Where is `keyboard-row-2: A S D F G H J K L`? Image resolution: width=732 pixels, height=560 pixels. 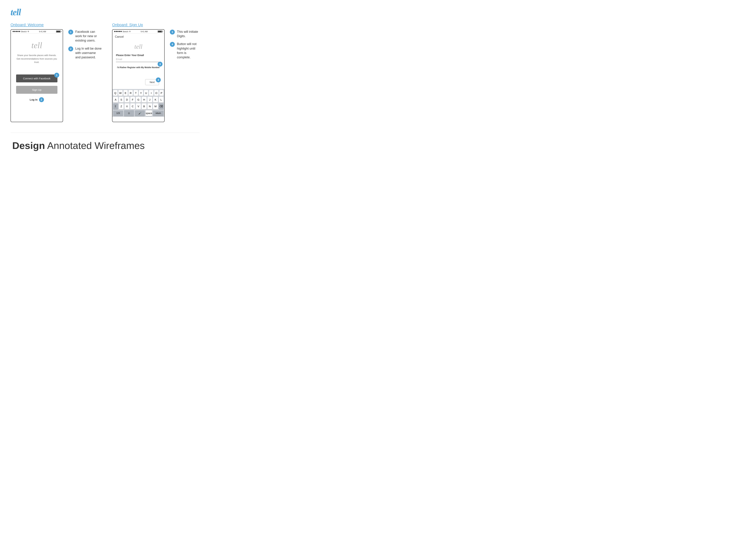 keyboard-row-2: A S D F G H J K L is located at coordinates (139, 100).